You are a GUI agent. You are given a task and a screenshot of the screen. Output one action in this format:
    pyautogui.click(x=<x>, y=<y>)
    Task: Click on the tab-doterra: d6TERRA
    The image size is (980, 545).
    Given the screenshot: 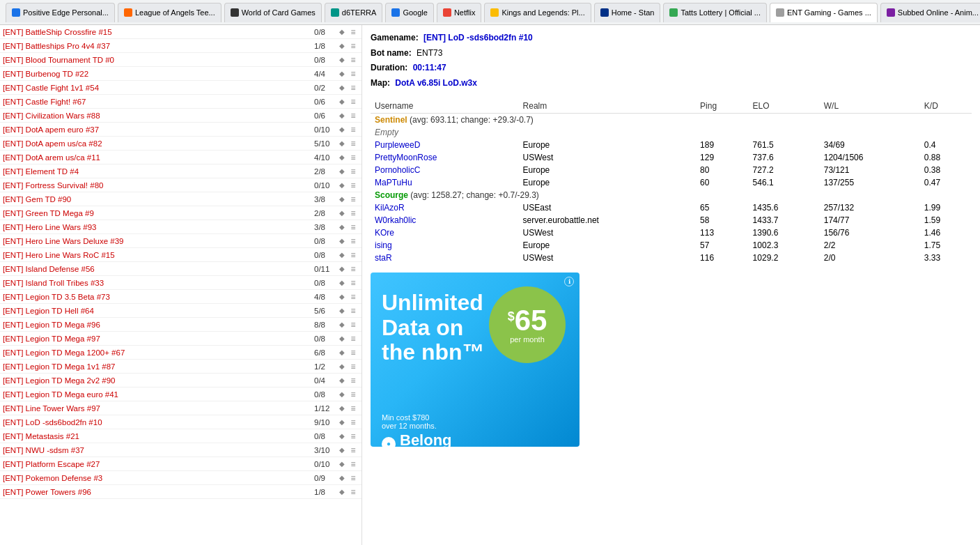 What is the action you would take?
    pyautogui.click(x=354, y=13)
    